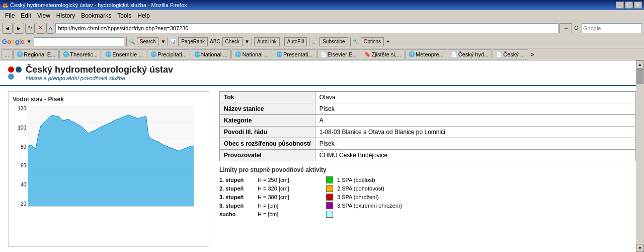 Image resolution: width=644 pixels, height=252 pixels. What do you see at coordinates (412, 54) in the screenshot?
I see `meteopre-icon: 🌐` at bounding box center [412, 54].